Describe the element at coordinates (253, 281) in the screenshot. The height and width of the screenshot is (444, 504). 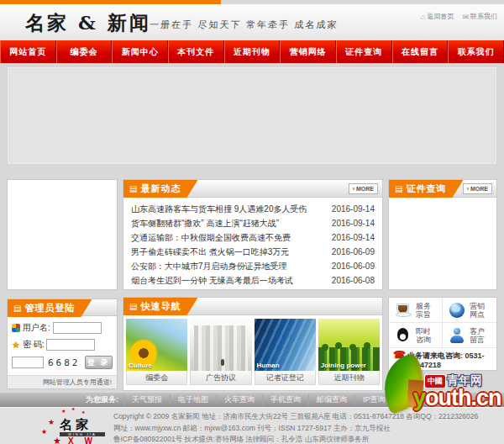
I see `news-item: 烟台考生迟到一分钟 无缘高考最后一场考试 2016-06-08` at that location.